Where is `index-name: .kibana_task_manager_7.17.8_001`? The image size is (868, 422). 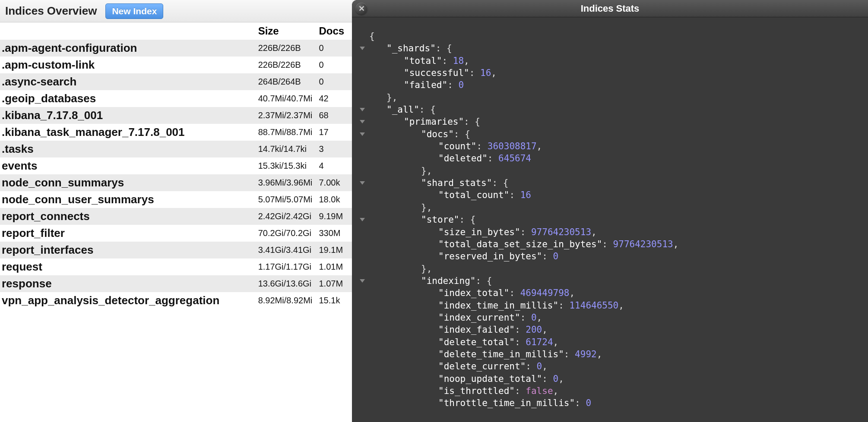
index-name: .kibana_task_manager_7.17.8_001 is located at coordinates (128, 132).